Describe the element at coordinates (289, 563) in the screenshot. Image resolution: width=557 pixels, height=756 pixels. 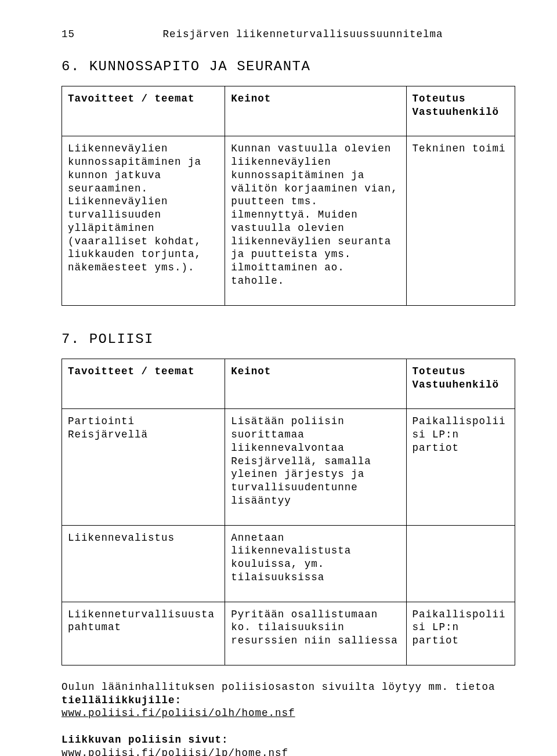
I see `table-row: Liikennevalistus Annetaan liikennevalist…` at that location.